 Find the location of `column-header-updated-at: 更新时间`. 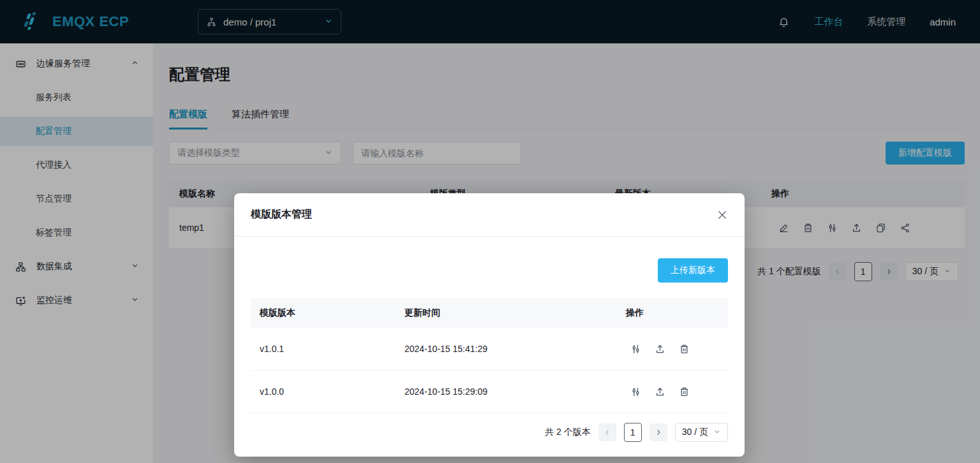

column-header-updated-at: 更新时间 is located at coordinates (516, 313).